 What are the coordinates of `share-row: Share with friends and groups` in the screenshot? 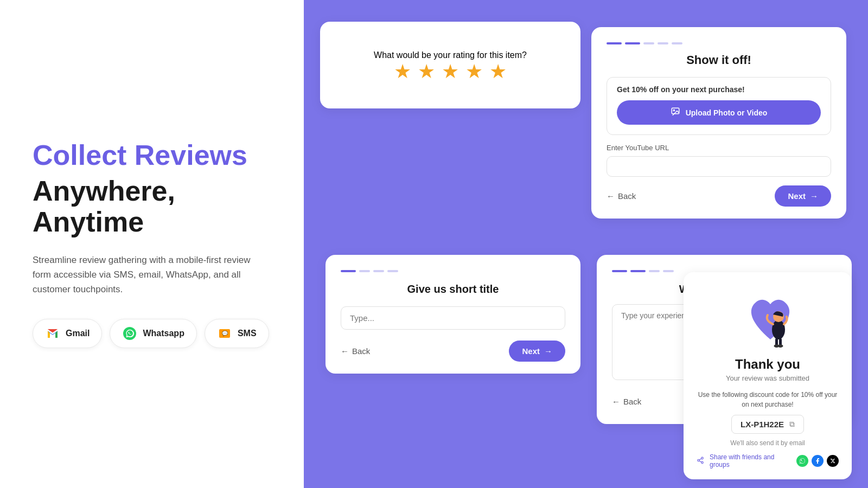 It's located at (768, 461).